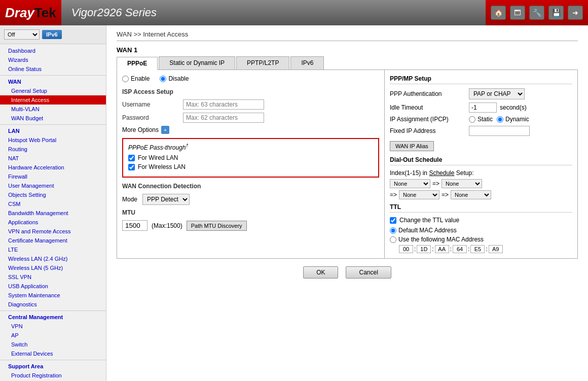  I want to click on header: DrayTek Vigor2926 Series 🏠 🗔 🔧 💾 ➜, so click(294, 13).